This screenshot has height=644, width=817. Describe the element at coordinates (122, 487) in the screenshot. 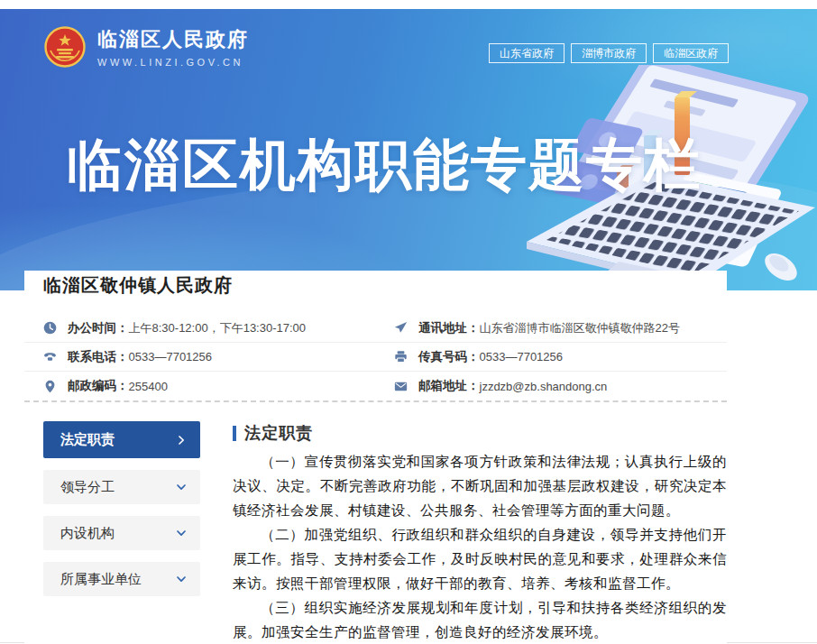

I see `sidebar-item-leadership: 领导分工` at that location.